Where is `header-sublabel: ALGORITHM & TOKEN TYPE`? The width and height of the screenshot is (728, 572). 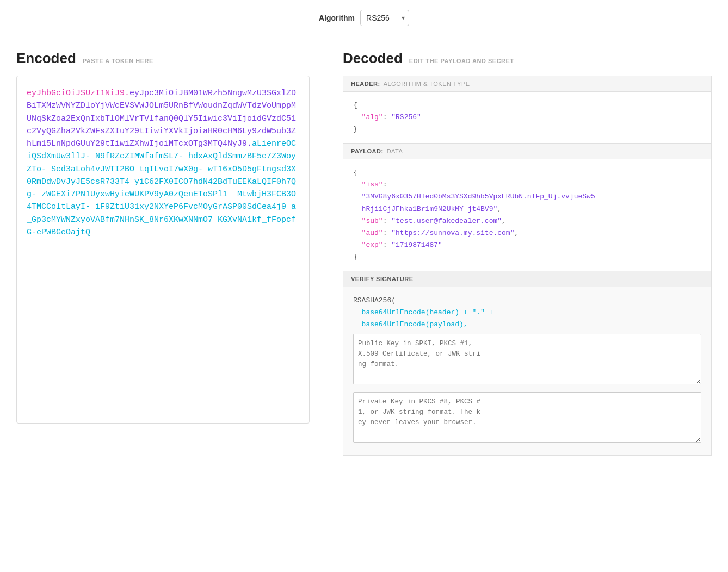 header-sublabel: ALGORITHM & TOKEN TYPE is located at coordinates (427, 84).